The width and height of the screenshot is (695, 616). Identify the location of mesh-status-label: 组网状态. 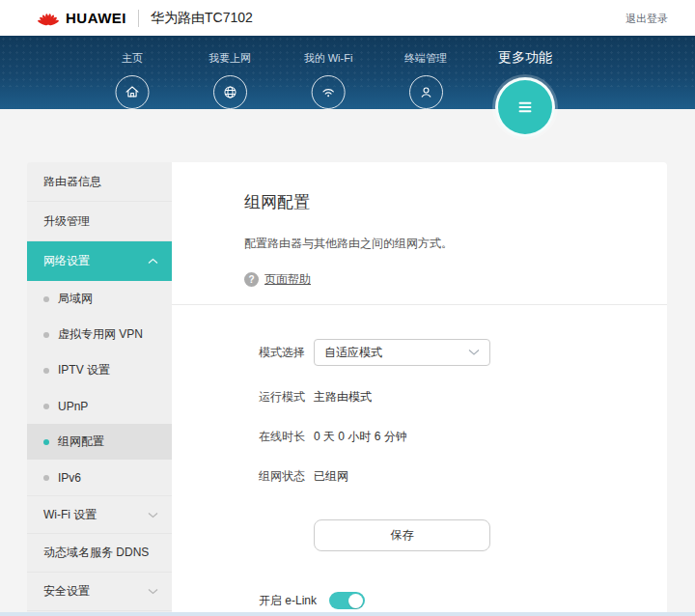
(286, 477).